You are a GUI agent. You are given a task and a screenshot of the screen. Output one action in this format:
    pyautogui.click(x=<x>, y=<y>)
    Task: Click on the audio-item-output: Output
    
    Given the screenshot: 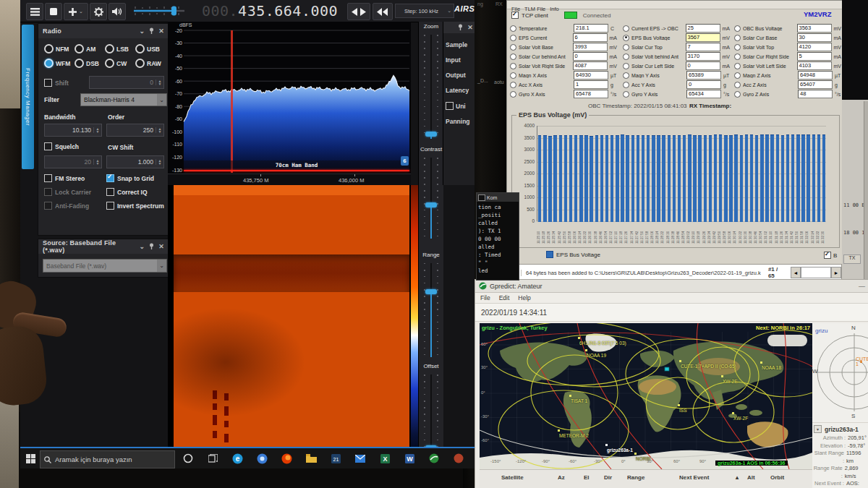 What is the action you would take?
    pyautogui.click(x=460, y=75)
    